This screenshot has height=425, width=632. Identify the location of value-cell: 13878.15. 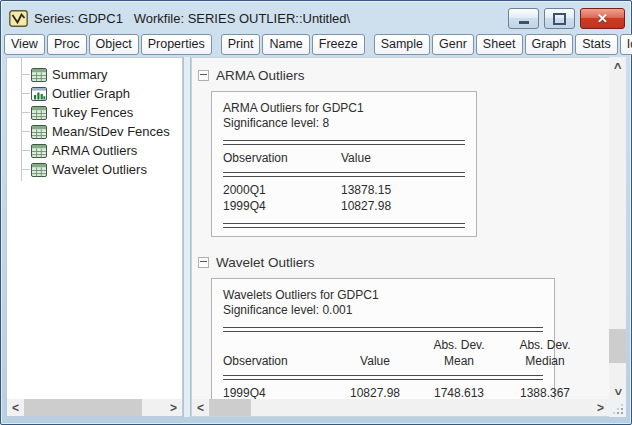
(396, 190).